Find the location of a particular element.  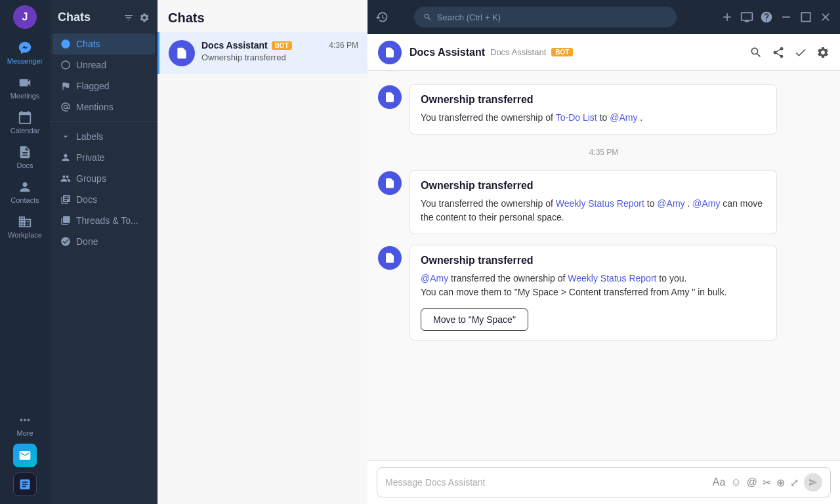

sidebar-item-docs: Docs is located at coordinates (25, 158).